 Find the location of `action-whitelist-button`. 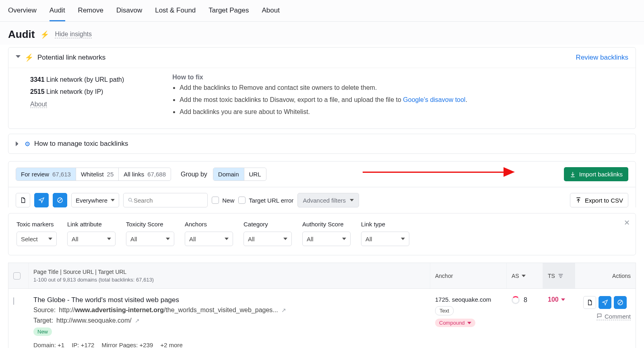

action-whitelist-button is located at coordinates (590, 302).